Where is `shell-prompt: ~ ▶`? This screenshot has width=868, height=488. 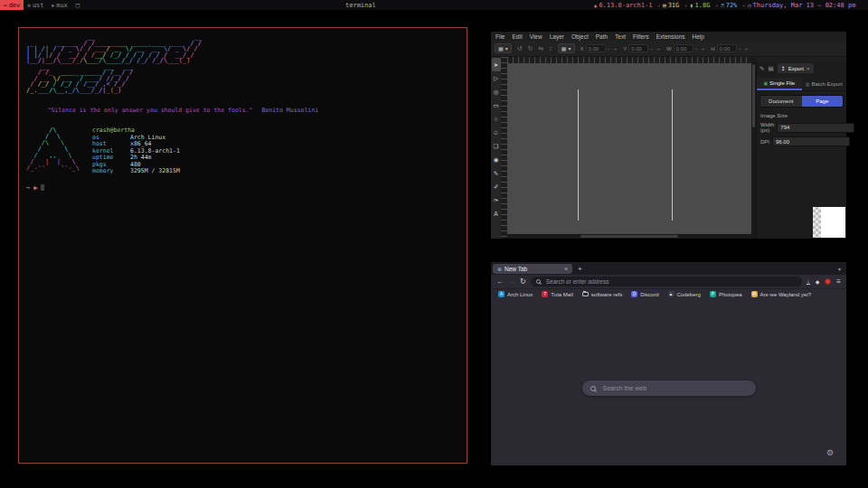
shell-prompt: ~ ▶ is located at coordinates (242, 188).